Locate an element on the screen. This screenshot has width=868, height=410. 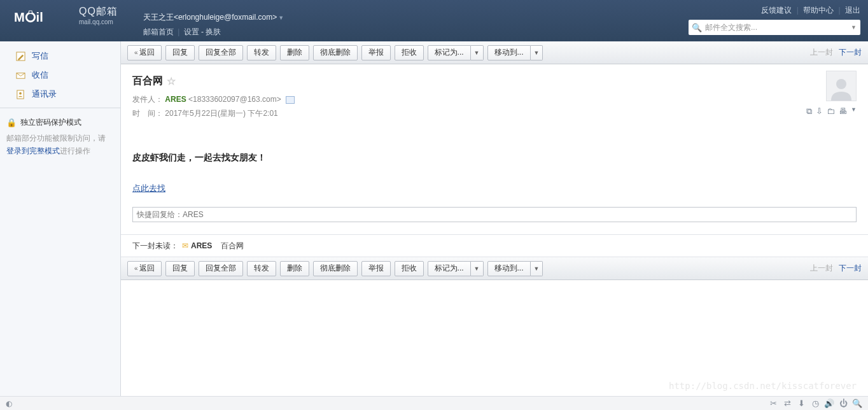
bottom-sound-icon: 🔊 is located at coordinates (829, 404).